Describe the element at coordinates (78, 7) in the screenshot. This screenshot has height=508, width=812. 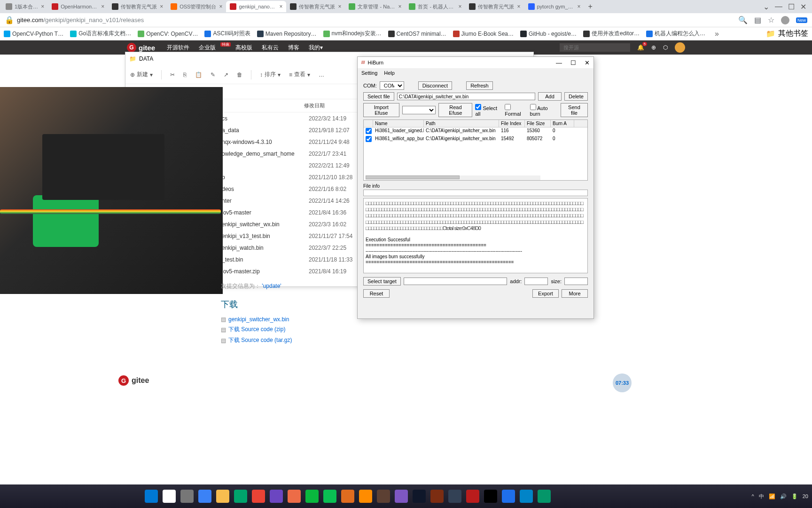
I see `browser-tab: OpenHarmony开…×` at that location.